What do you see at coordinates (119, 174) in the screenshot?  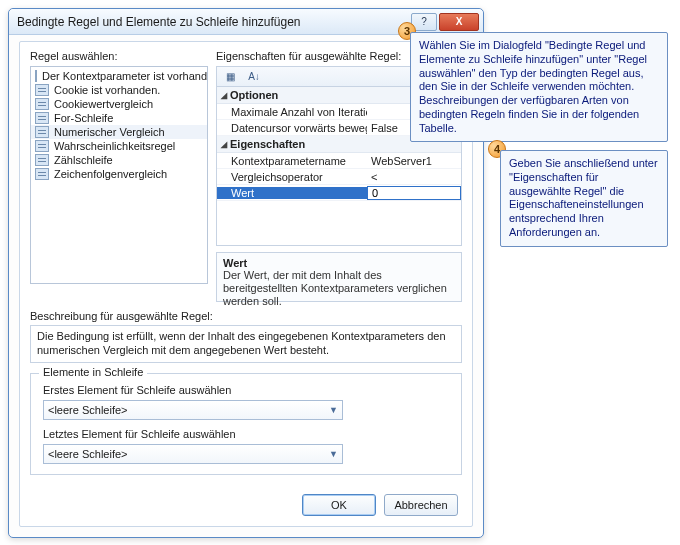 I see `list-item: Zeichenfolgenvergleich` at bounding box center [119, 174].